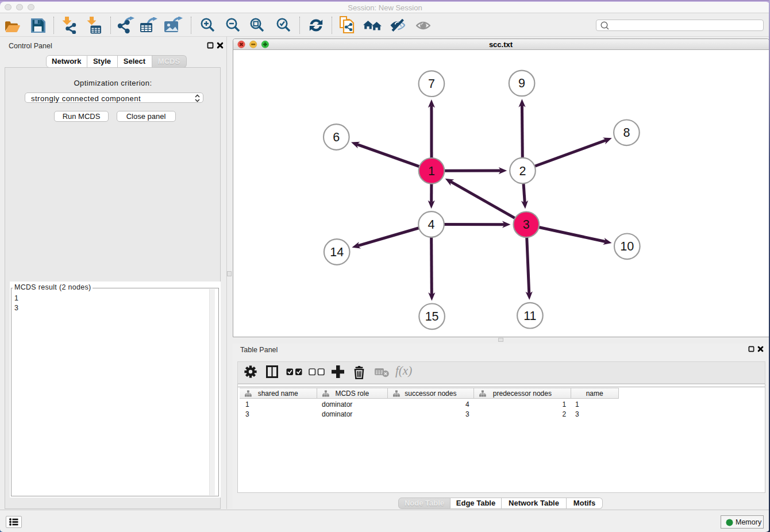 Image resolution: width=770 pixels, height=532 pixels. What do you see at coordinates (627, 246) in the screenshot?
I see `svg-text: 10` at bounding box center [627, 246].